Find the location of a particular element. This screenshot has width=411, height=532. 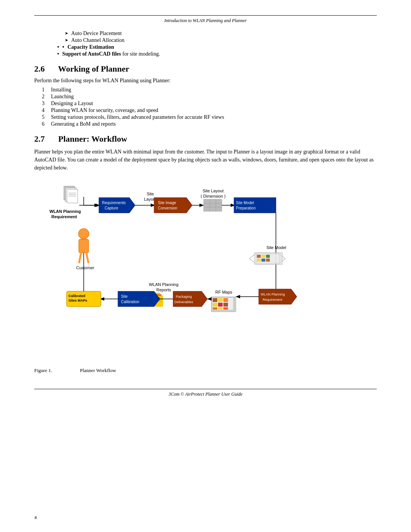

cal-sites-2: Sites MAPs is located at coordinates (78, 300).